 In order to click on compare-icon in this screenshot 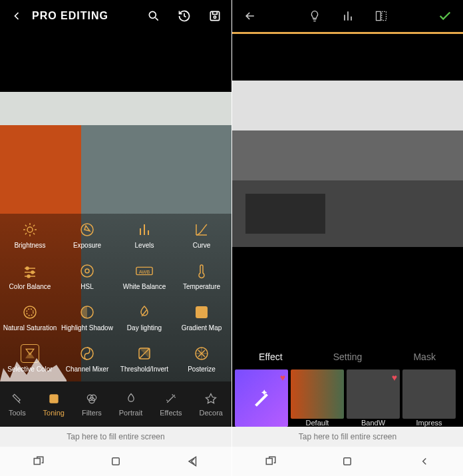, I will do `click(381, 16)`.